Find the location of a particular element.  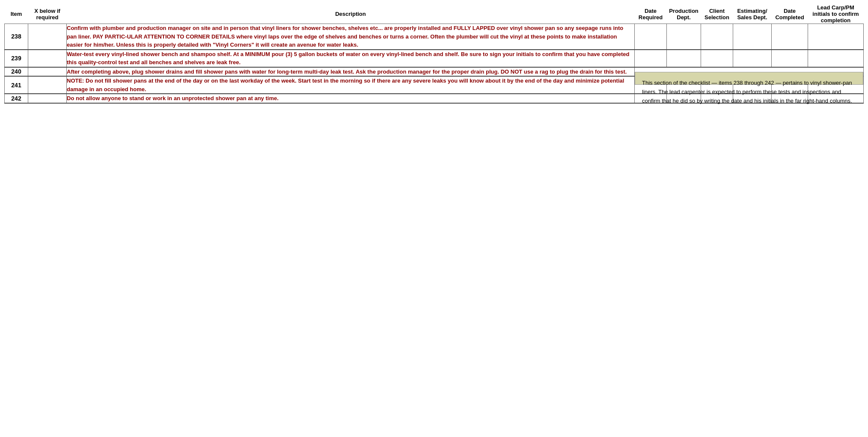

header-description: Description is located at coordinates (351, 14).